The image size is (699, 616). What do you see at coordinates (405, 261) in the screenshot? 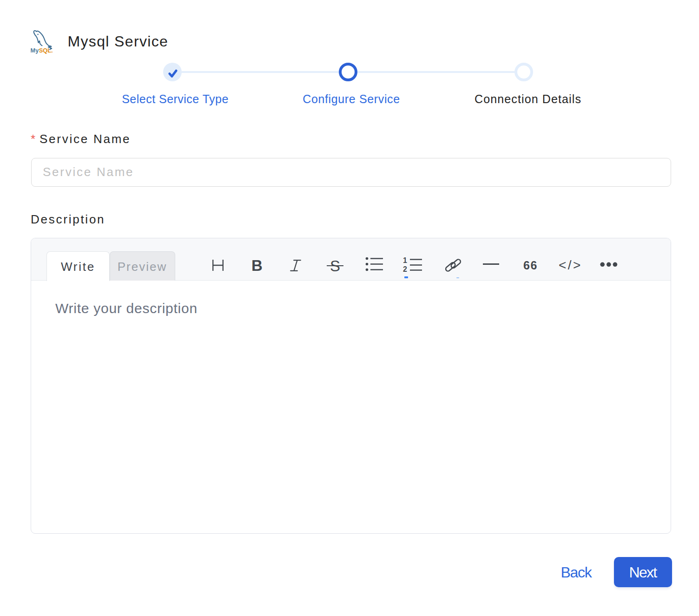
I see `svg-text: 1` at bounding box center [405, 261].